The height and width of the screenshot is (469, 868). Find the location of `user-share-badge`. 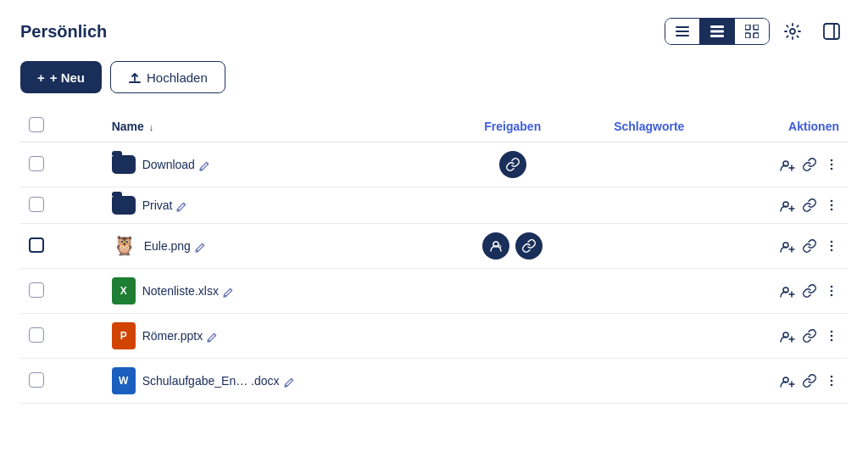

user-share-badge is located at coordinates (496, 246).